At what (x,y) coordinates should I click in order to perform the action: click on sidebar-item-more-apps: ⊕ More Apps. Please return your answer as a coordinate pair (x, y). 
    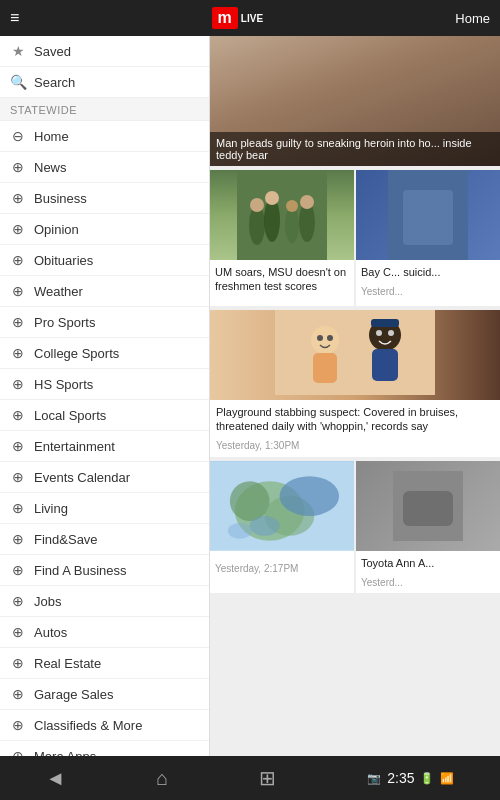
    Looking at the image, I should click on (104, 748).